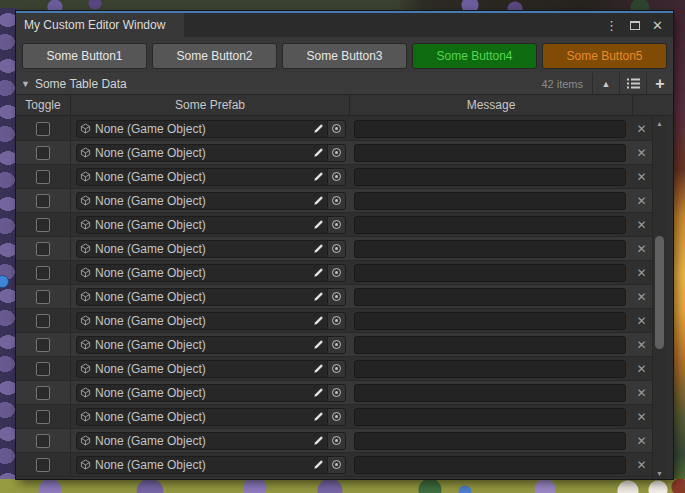  Describe the element at coordinates (612, 26) in the screenshot. I see `window-menu-icon: ⋮` at that location.